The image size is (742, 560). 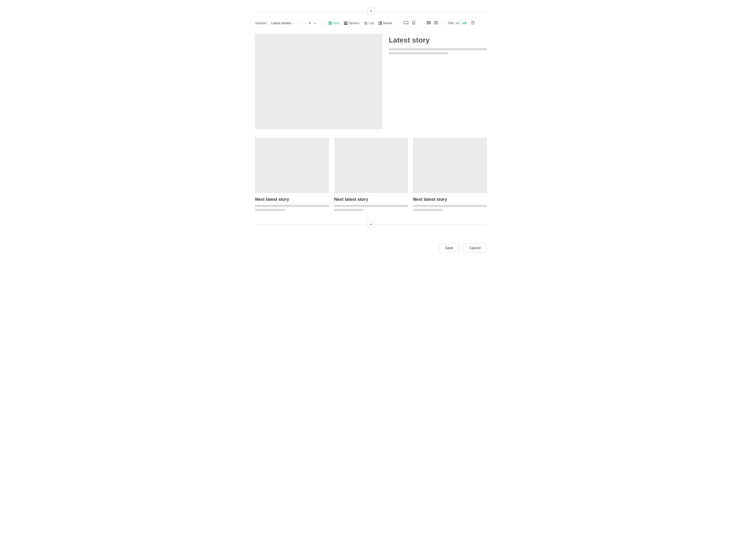 I want to click on featured-story-image, so click(x=319, y=82).